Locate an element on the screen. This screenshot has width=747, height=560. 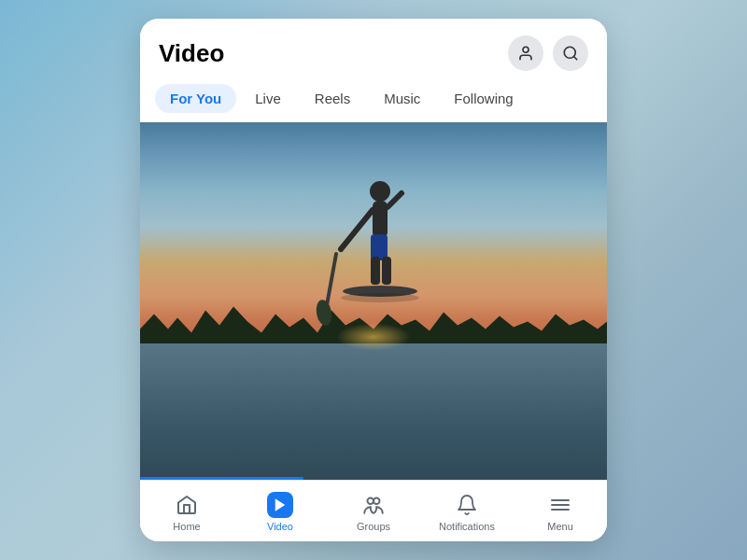
nav-groups-label: Groups is located at coordinates (374, 526).